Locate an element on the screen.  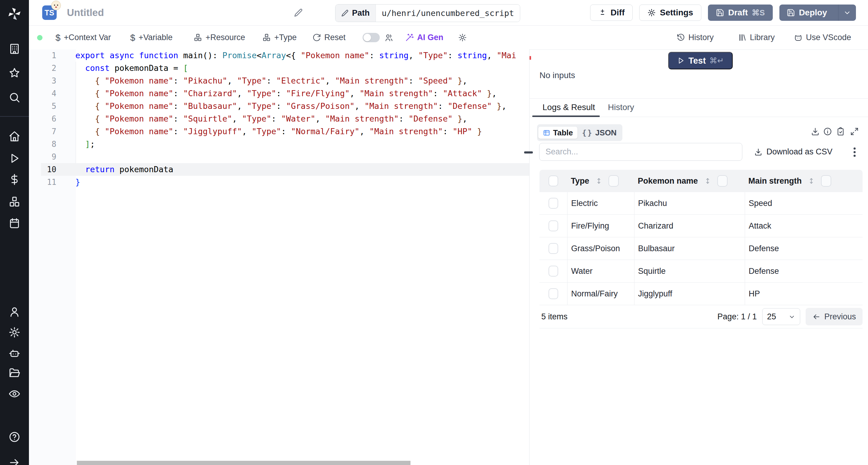
table-cell: Water is located at coordinates (600, 271).